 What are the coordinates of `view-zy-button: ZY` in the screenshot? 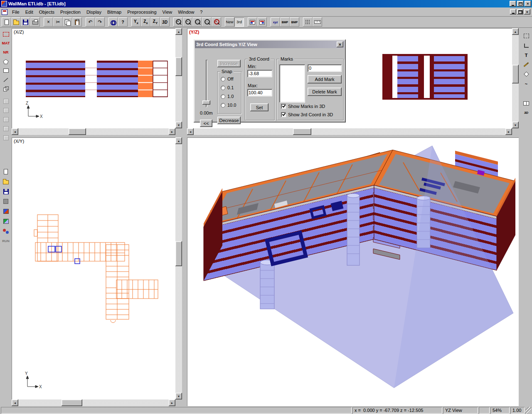 It's located at (155, 22).